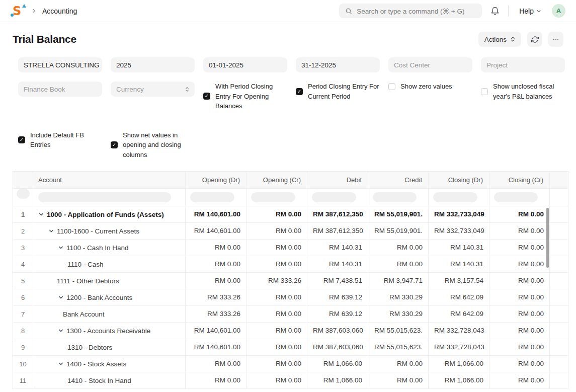  I want to click on column-header-credit: Credit, so click(398, 180).